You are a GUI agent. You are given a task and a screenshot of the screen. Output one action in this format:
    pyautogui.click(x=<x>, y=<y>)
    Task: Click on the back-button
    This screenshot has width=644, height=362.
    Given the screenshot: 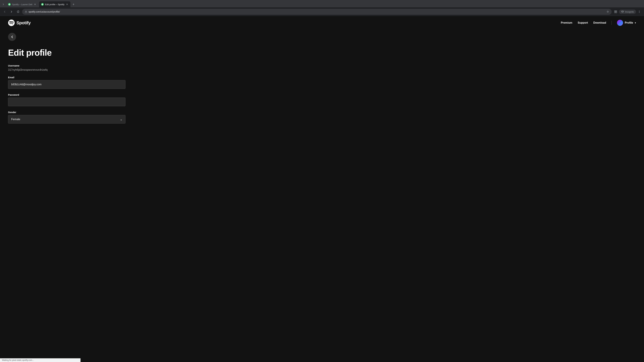 What is the action you would take?
    pyautogui.click(x=12, y=37)
    